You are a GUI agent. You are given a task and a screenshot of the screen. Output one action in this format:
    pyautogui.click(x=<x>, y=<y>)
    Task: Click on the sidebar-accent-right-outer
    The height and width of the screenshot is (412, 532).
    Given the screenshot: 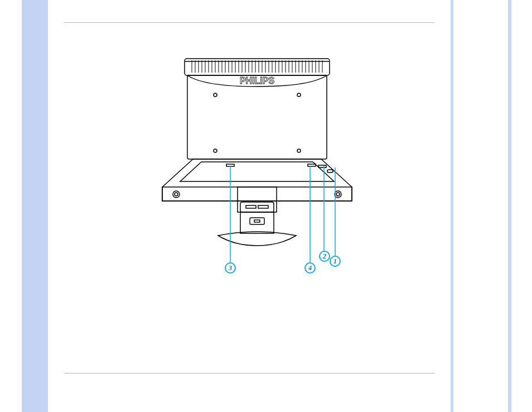 What is the action you would take?
    pyautogui.click(x=510, y=206)
    